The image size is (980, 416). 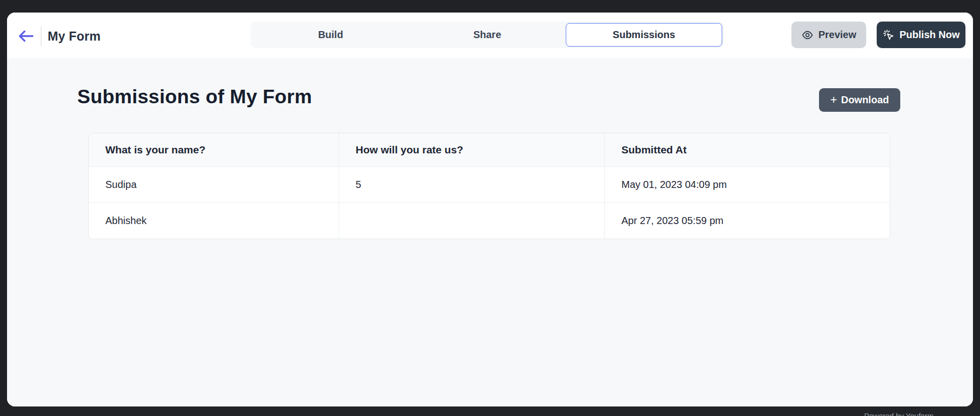 I want to click on preview-button-label: Preview, so click(x=838, y=35).